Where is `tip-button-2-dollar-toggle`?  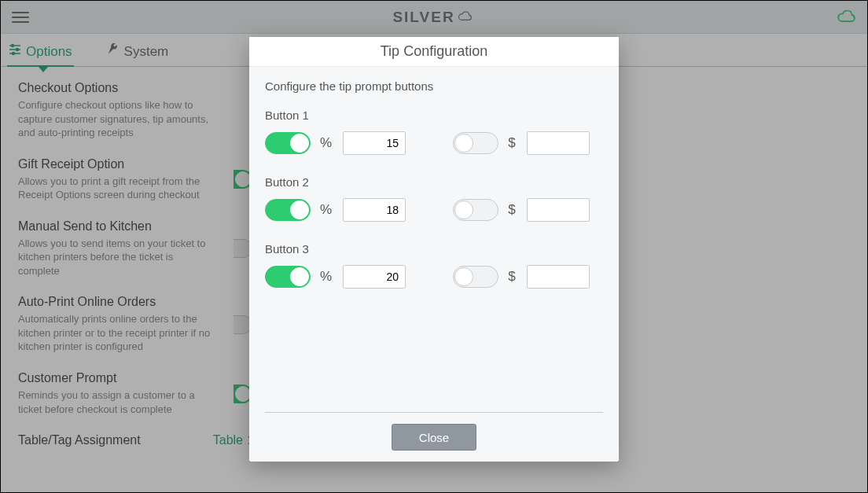
tip-button-2-dollar-toggle is located at coordinates (476, 210).